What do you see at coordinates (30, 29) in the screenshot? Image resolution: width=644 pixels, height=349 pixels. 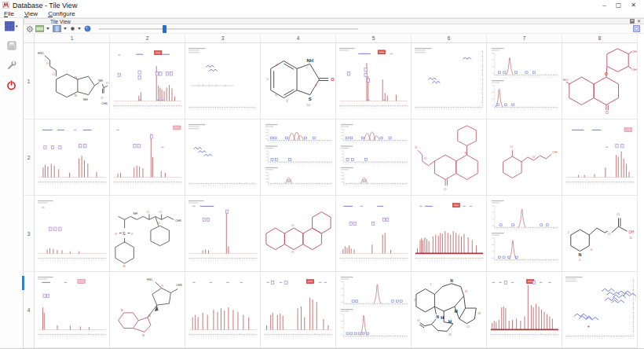 I see `settings-gear-icon` at bounding box center [30, 29].